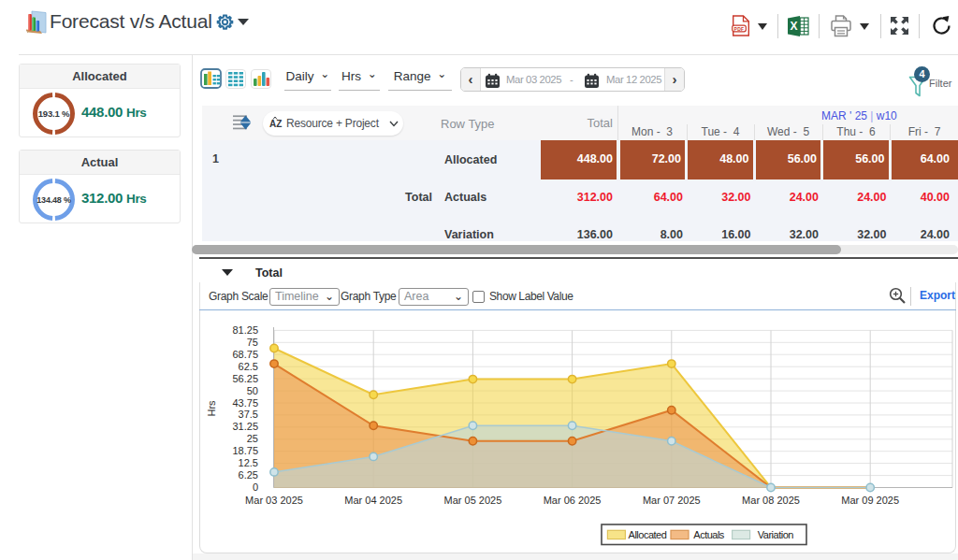  What do you see at coordinates (573, 500) in the screenshot?
I see `svg-text: Mar 06 2025` at bounding box center [573, 500].